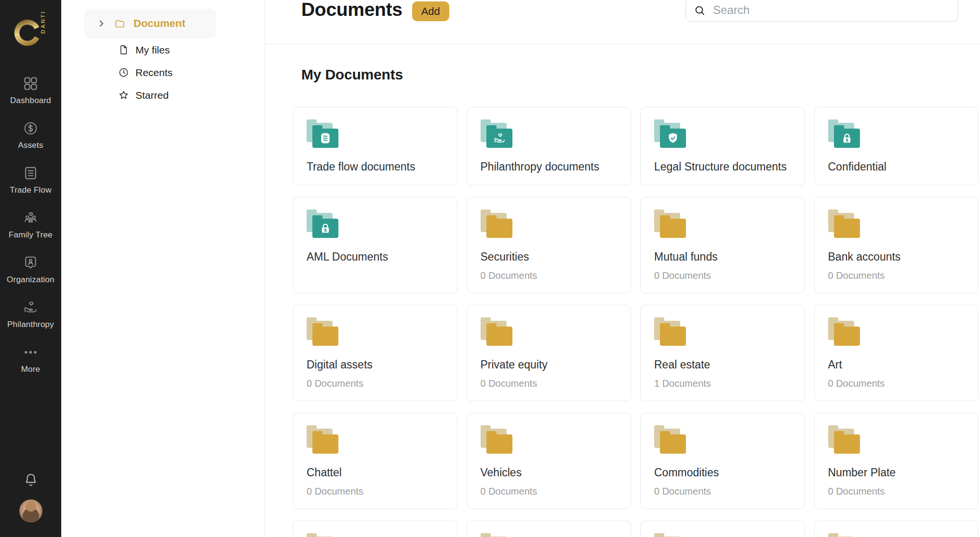 This screenshot has width=980, height=537. I want to click on sidebar-item-label: Family Tree, so click(31, 235).